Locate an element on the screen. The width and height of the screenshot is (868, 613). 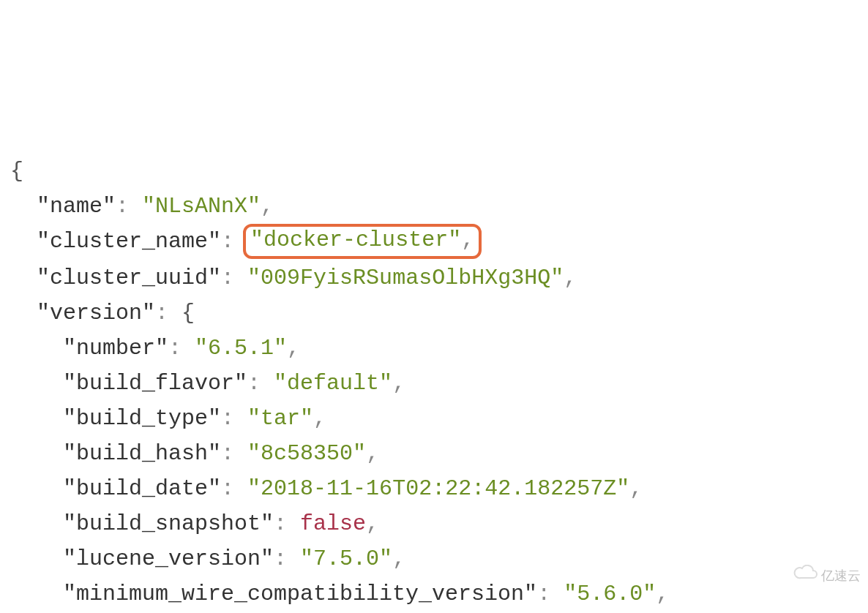
json-val-min-wire: "5.6.0" is located at coordinates (610, 594).